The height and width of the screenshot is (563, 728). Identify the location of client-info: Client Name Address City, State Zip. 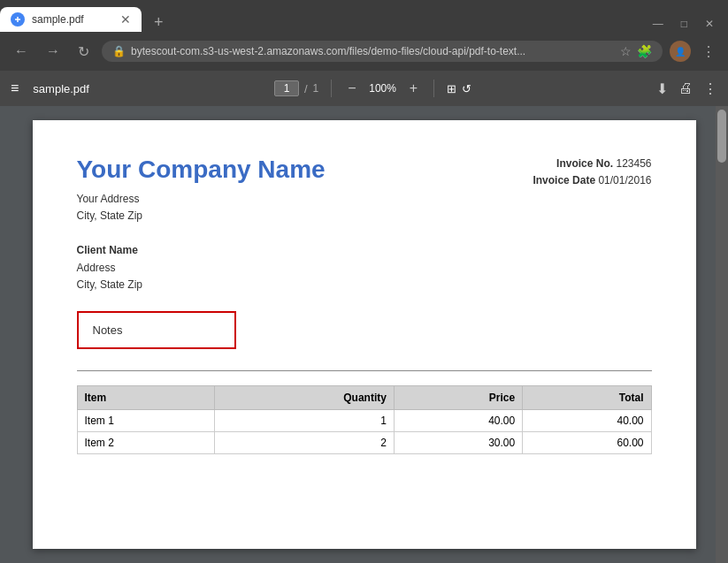
(364, 268).